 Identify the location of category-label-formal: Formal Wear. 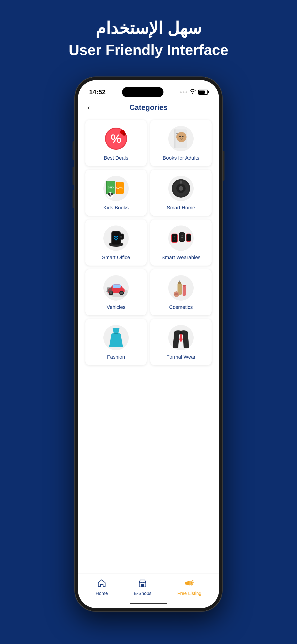
(181, 357).